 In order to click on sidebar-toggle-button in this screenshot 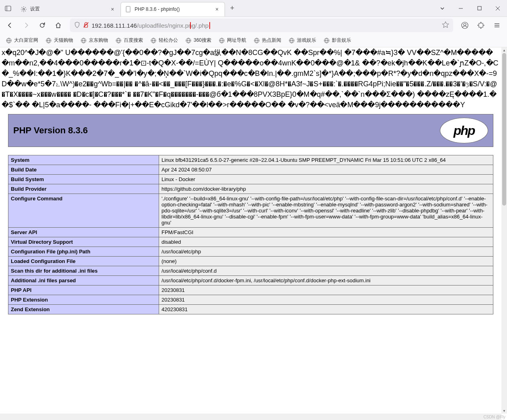, I will do `click(8, 8)`.